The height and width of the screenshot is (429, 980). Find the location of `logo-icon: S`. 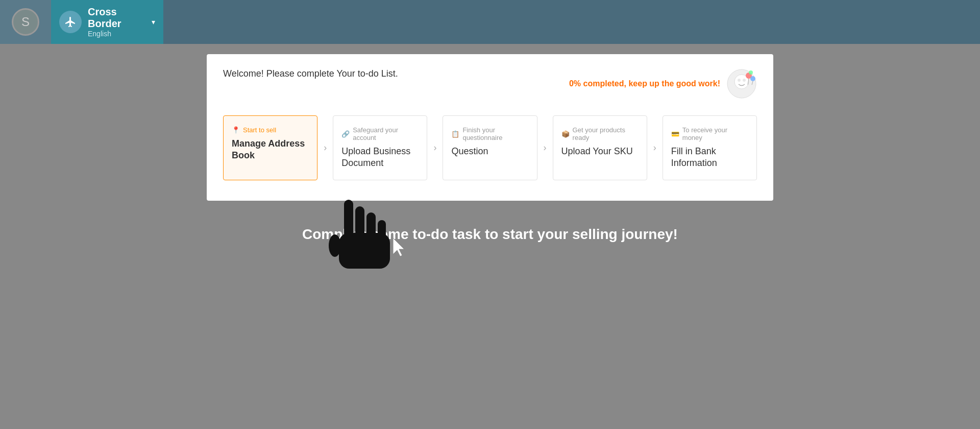

logo-icon: S is located at coordinates (26, 22).